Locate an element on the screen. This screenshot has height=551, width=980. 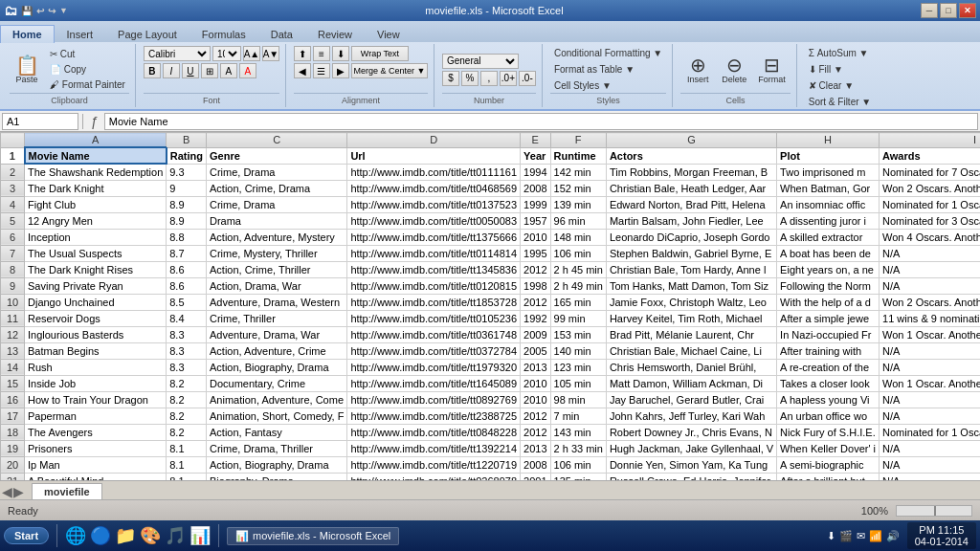
cell-E13: 2005 is located at coordinates (536, 350).